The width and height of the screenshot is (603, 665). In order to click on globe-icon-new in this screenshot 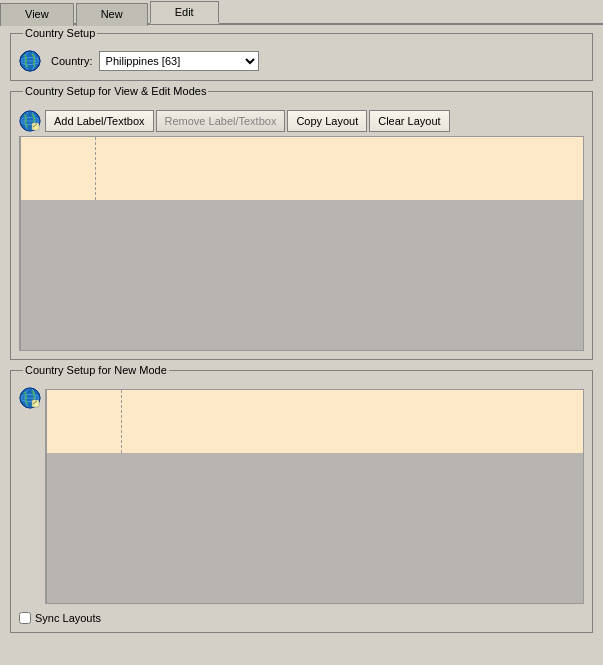, I will do `click(30, 398)`.